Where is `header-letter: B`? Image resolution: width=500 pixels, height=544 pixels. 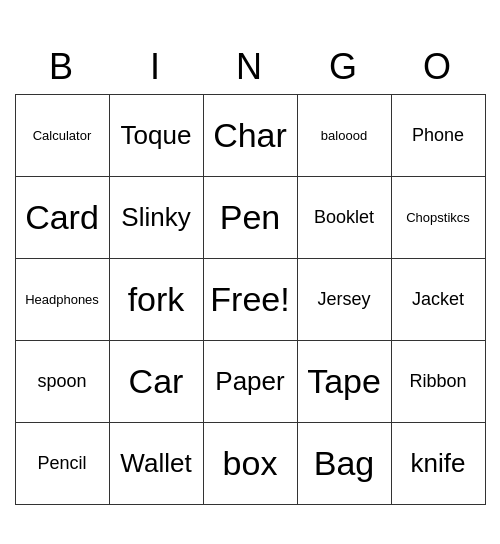
header-letter: B is located at coordinates (62, 68).